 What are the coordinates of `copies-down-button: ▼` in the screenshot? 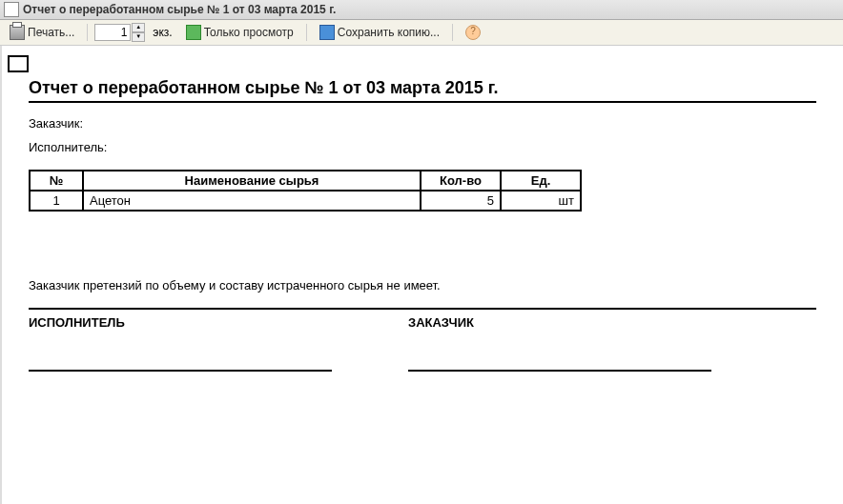 It's located at (138, 37).